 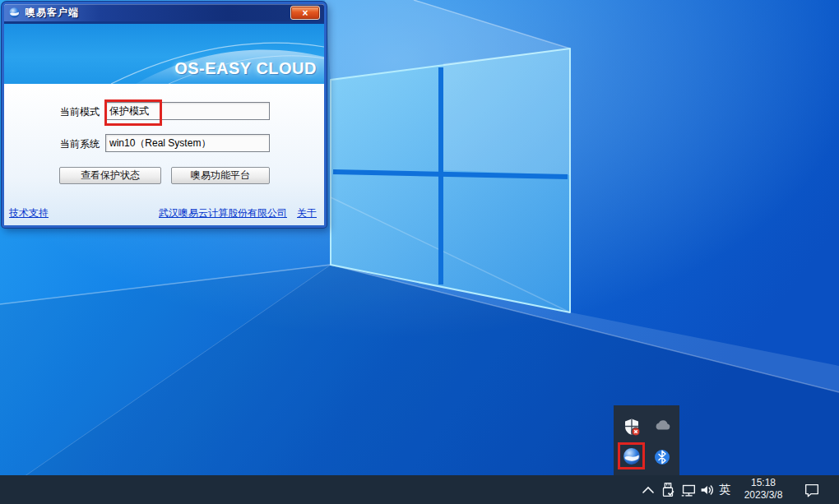 What do you see at coordinates (220, 176) in the screenshot?
I see `os-easy-platform-button: 噢易功能平台` at bounding box center [220, 176].